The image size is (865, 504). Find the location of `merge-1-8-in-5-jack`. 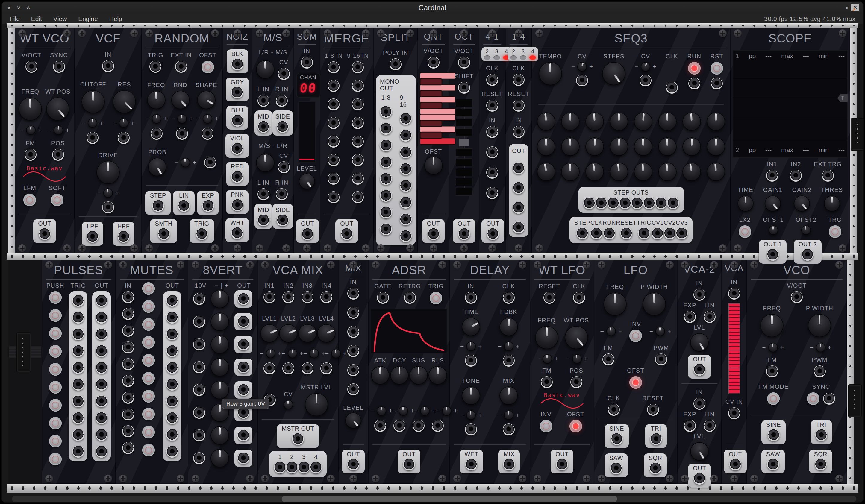

merge-1-8-in-5-jack is located at coordinates (334, 141).